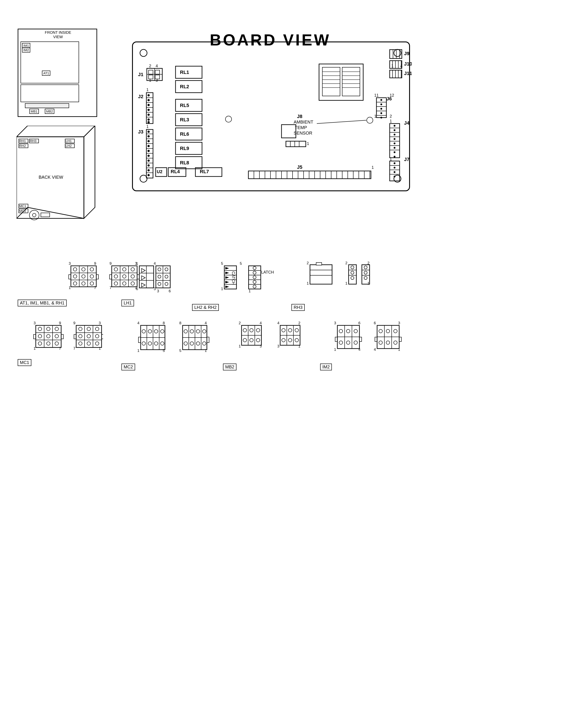  Describe the element at coordinates (95, 263) in the screenshot. I see `svg-text: 9` at that location.